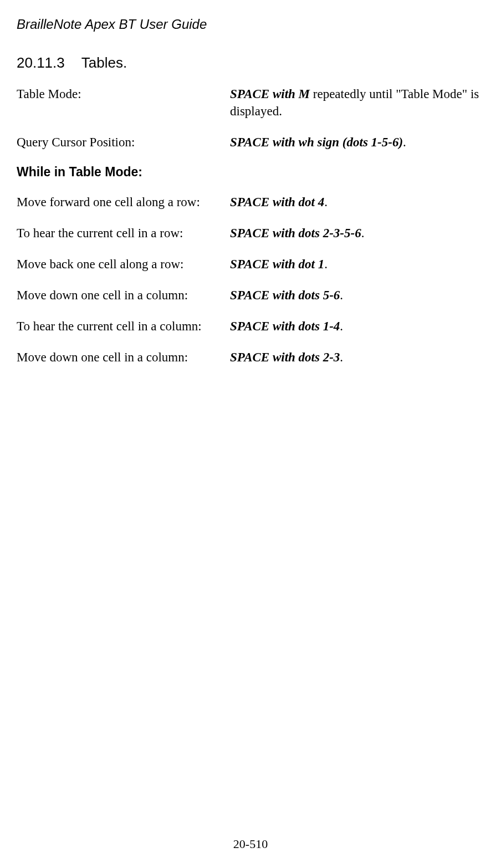  Describe the element at coordinates (123, 326) in the screenshot. I see `definition-label: To hear the current cell in a column:` at that location.